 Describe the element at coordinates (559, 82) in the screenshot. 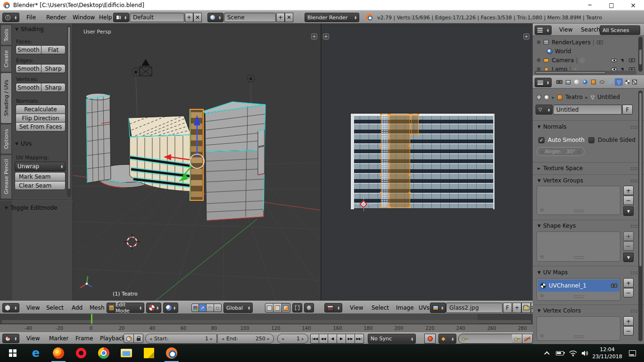

I see `tab-render` at that location.